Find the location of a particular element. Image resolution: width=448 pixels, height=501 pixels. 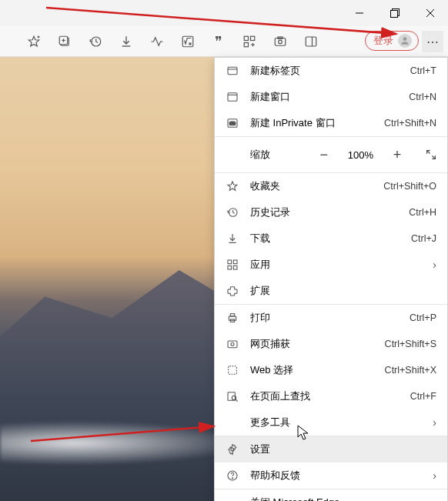

menu-downloads: 下载 Ctrl+J is located at coordinates (331, 239).